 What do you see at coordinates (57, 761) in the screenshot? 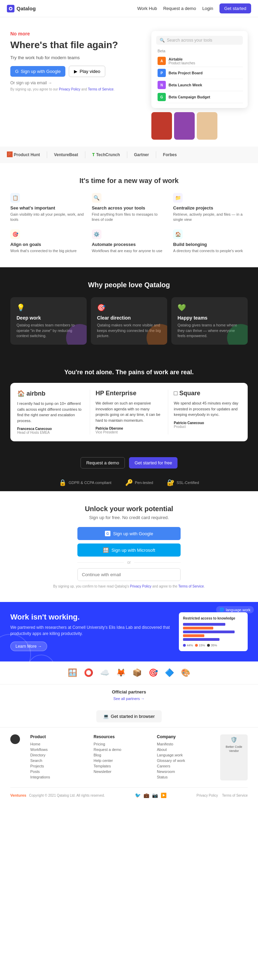
I see `footer-link-search: Search` at bounding box center [57, 761].